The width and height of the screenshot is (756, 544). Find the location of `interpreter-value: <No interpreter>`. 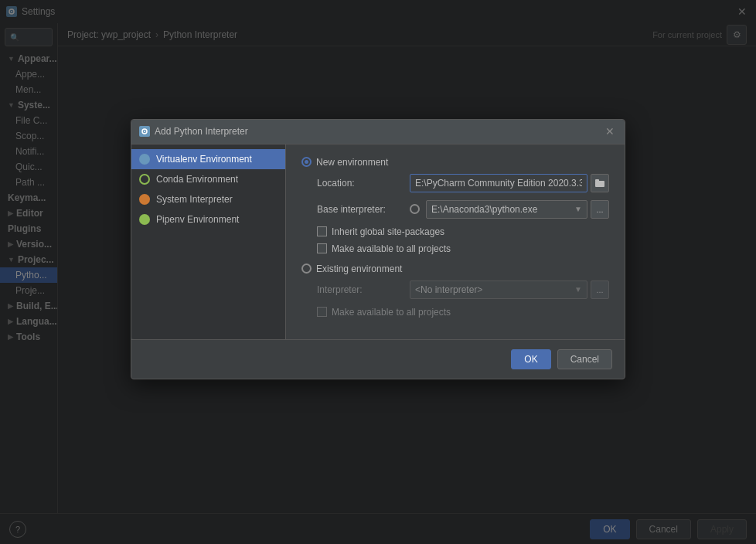

interpreter-value: <No interpreter> is located at coordinates (448, 290).